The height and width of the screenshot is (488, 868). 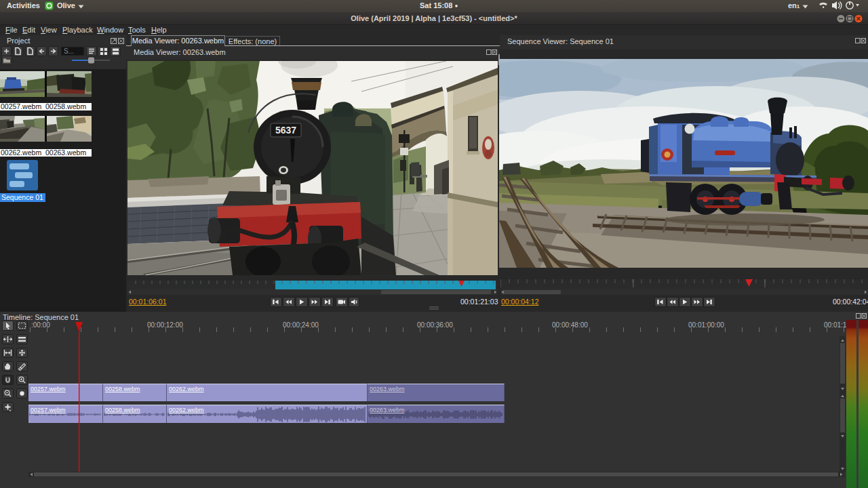 I want to click on svg-text: S..., so click(x=69, y=52).